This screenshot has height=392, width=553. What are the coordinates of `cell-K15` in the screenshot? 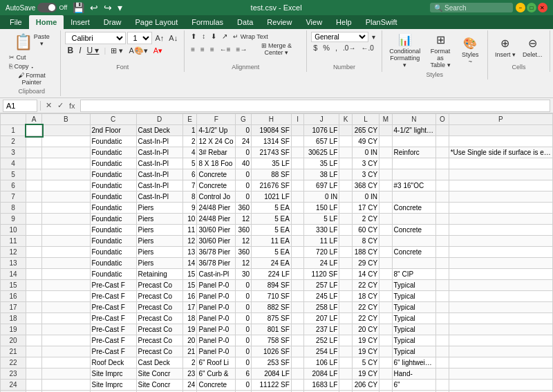 It's located at (346, 286).